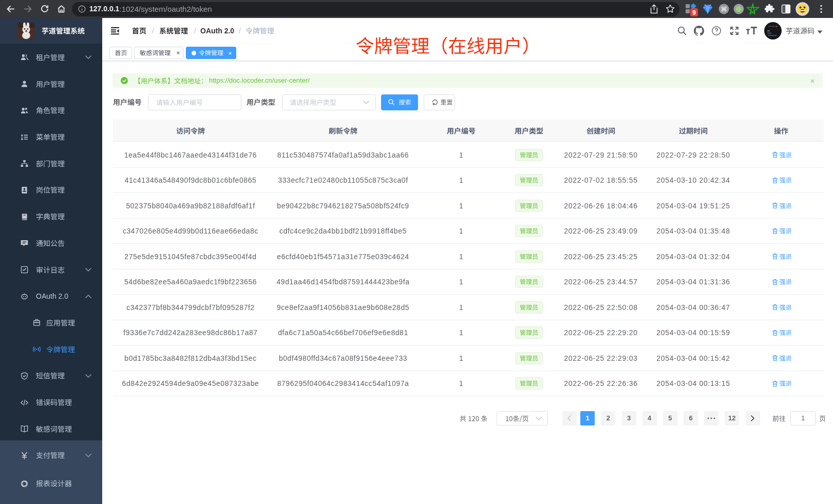 Image resolution: width=833 pixels, height=504 pixels. Describe the element at coordinates (694, 13) in the screenshot. I see `svg-text: 9` at that location.